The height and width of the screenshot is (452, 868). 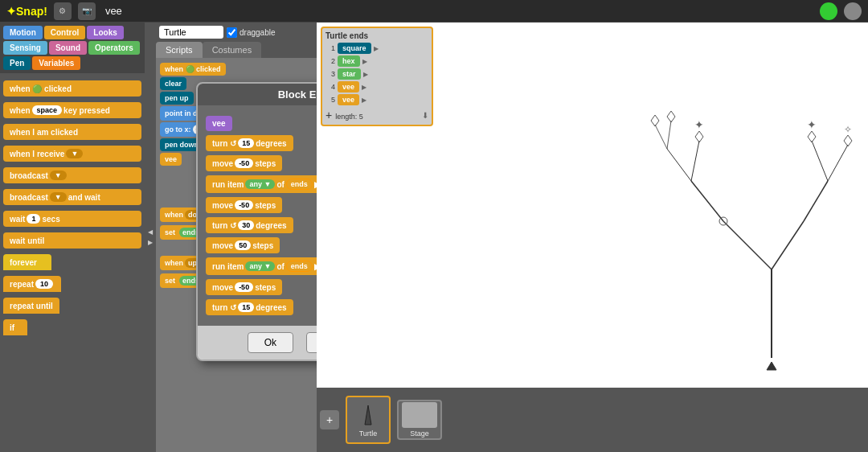 What do you see at coordinates (330, 48) in the screenshot?
I see `te-num-1: 1` at bounding box center [330, 48].